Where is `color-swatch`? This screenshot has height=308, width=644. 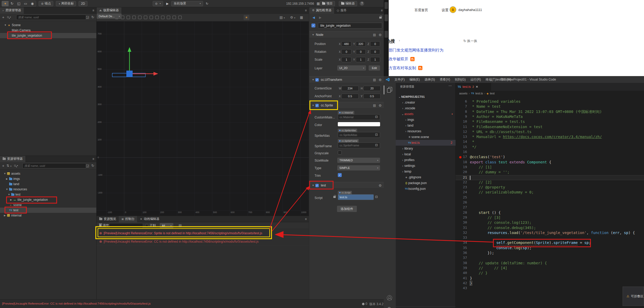 color-swatch is located at coordinates (359, 124).